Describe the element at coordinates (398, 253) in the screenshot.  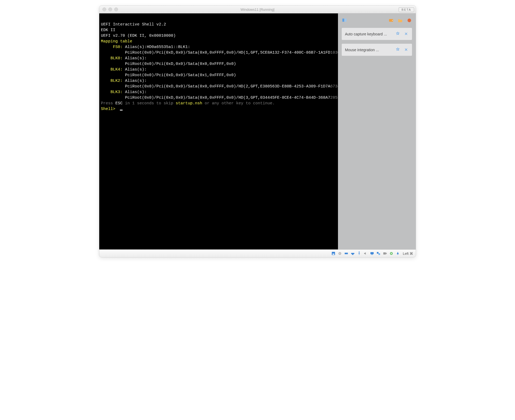
I see `mouse-integration-icon` at that location.